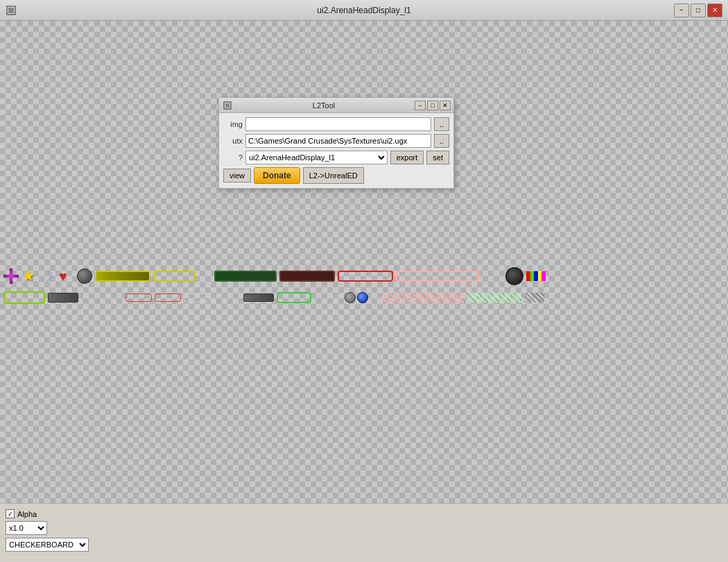 The width and height of the screenshot is (728, 562). Describe the element at coordinates (536, 276) in the screenshot. I see `colored-bars-sprite` at that location.